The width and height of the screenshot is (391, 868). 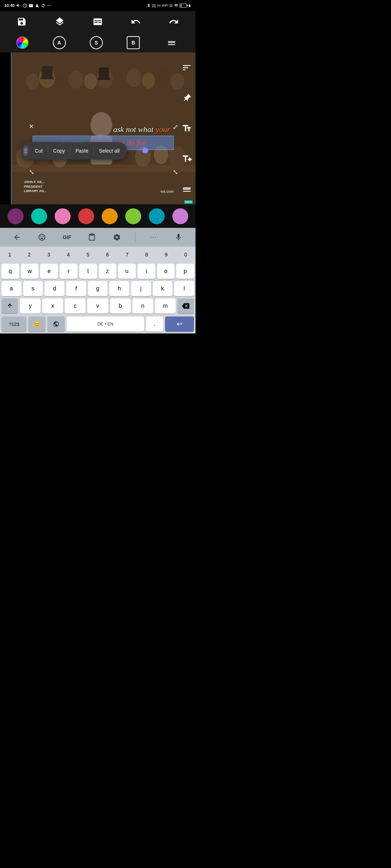 I want to click on key-y: y, so click(x=30, y=306).